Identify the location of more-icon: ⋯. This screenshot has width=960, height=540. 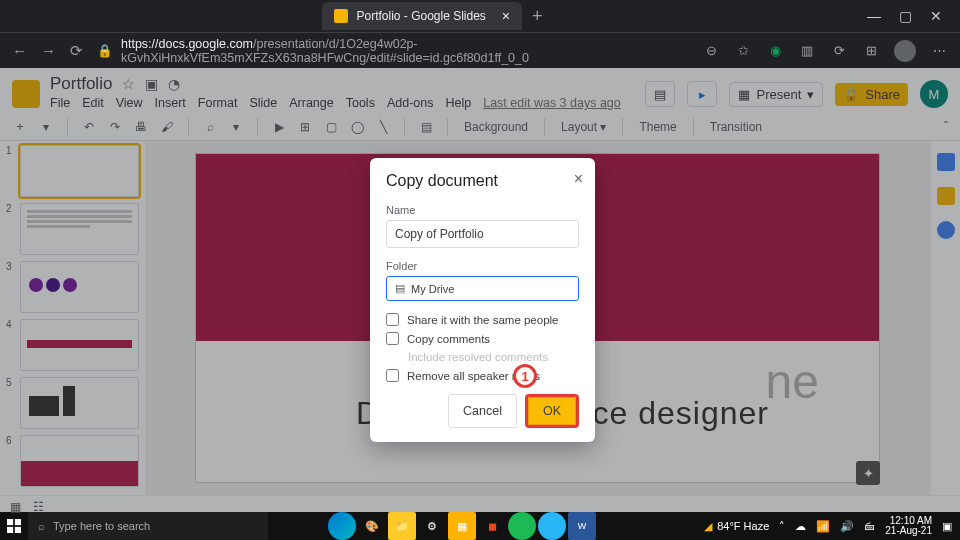
(939, 50).